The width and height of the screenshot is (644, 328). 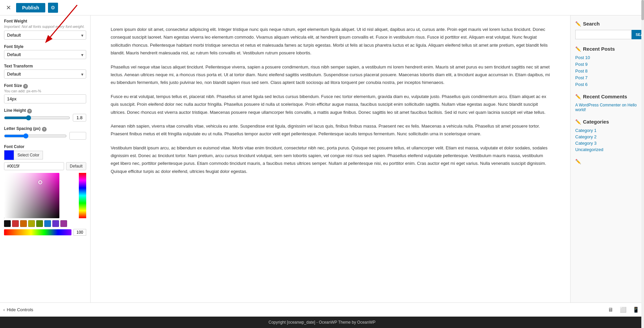 I want to click on pencil-icon-2: ✏️, so click(x=578, y=49).